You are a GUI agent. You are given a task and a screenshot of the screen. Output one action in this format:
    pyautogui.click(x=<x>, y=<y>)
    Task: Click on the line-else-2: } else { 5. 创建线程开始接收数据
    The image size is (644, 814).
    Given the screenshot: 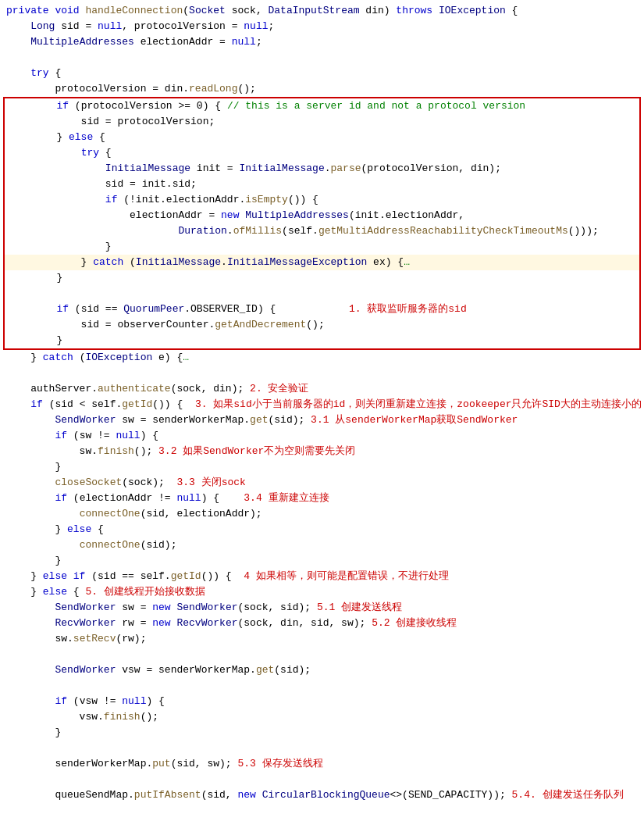 What is the action you would take?
    pyautogui.click(x=322, y=592)
    